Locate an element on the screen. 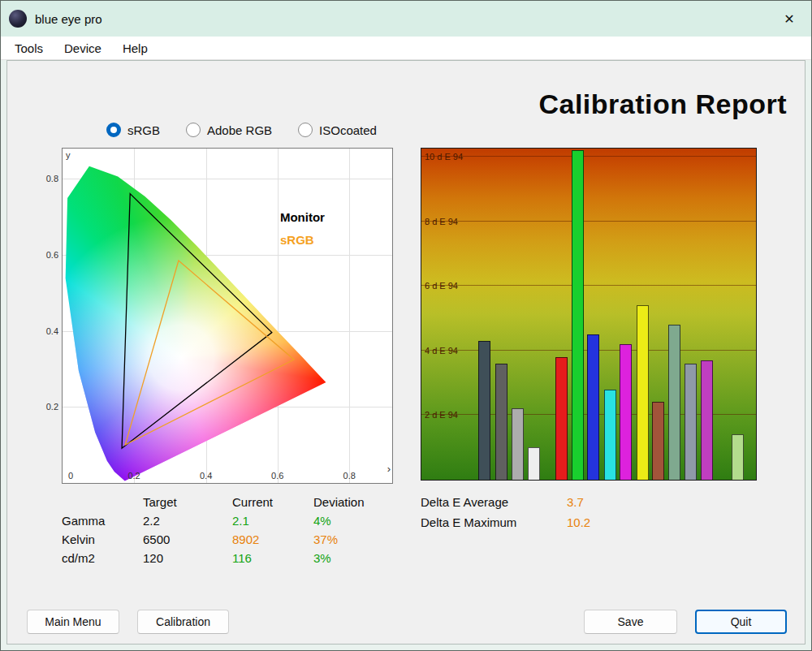 Image resolution: width=812 pixels, height=651 pixels. luminance-deviation: 3% is located at coordinates (362, 558).